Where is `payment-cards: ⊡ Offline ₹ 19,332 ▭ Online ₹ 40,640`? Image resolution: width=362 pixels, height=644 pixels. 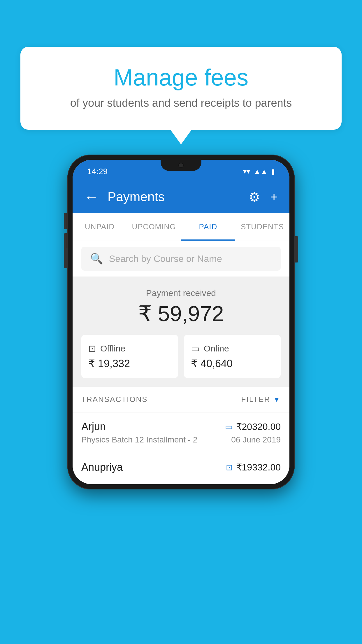 payment-cards: ⊡ Offline ₹ 19,332 ▭ Online ₹ 40,640 is located at coordinates (181, 356).